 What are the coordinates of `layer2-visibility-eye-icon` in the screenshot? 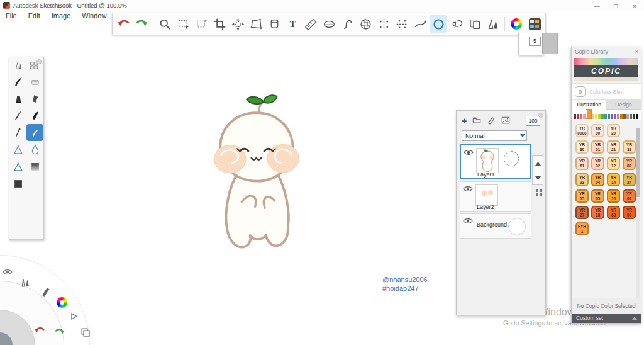 It's located at (468, 189).